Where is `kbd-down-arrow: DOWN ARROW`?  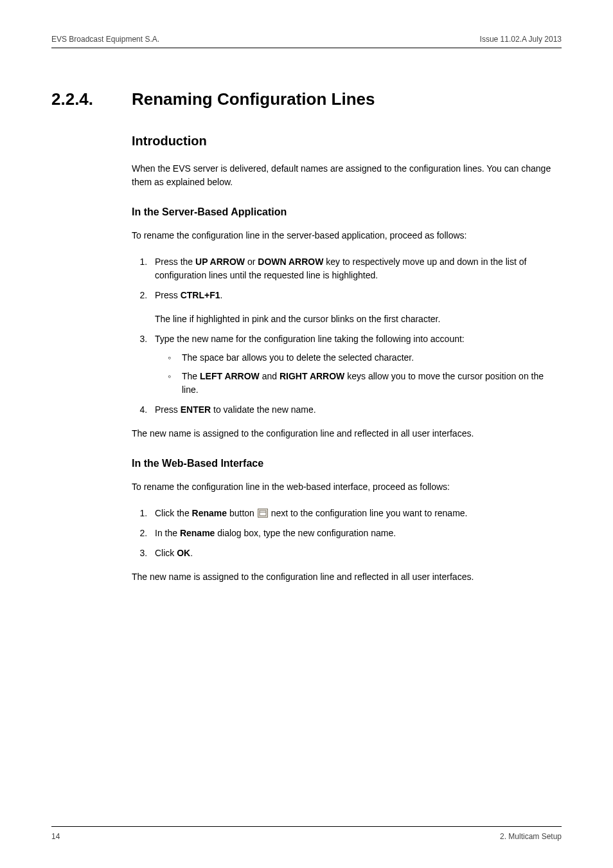
kbd-down-arrow: DOWN ARROW is located at coordinates (290, 262).